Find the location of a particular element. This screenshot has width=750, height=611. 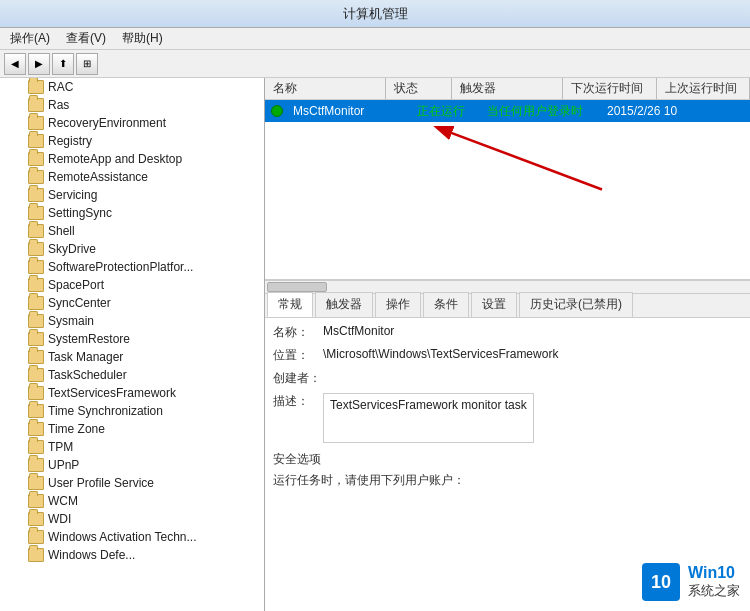

tree-item-label: SpacePort is located at coordinates (76, 285).